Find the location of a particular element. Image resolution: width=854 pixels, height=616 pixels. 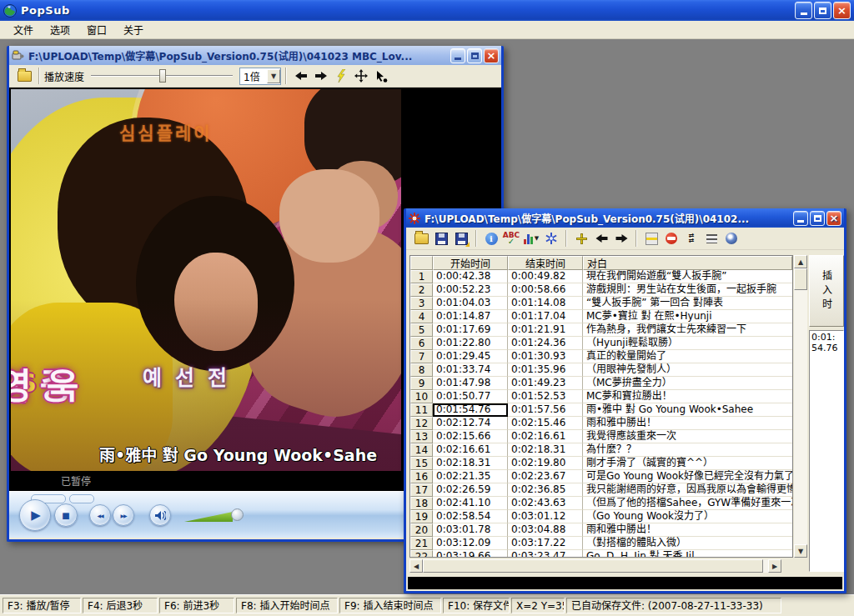

scroll-right-icon: ▶ is located at coordinates (775, 566).